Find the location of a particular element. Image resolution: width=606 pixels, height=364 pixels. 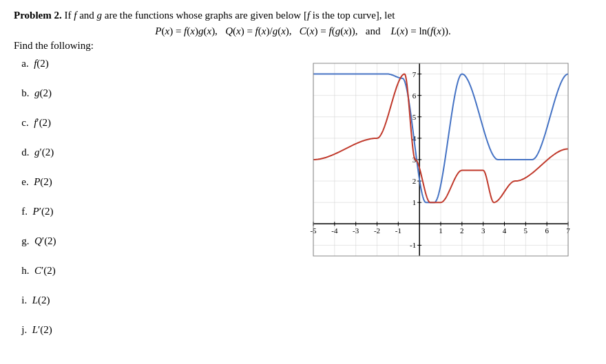

equation-line: P(x) = f(x)g(x), Q(x) = f(x)/g(x), C(x) … is located at coordinates (303, 32).